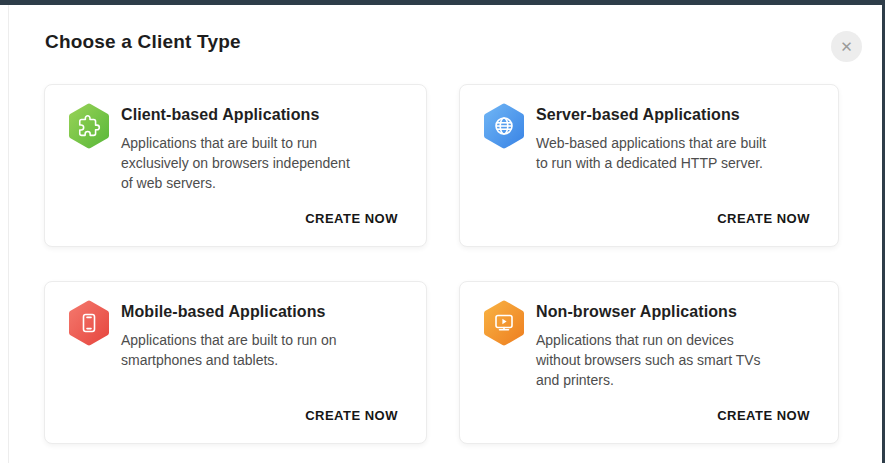 The image size is (885, 463). I want to click on modal-title: Choose a Client Type, so click(143, 42).